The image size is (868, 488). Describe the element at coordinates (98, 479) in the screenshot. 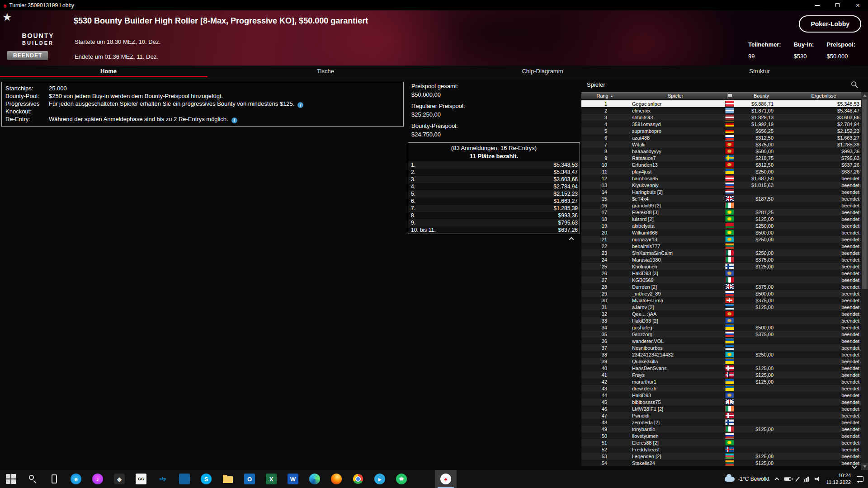

I see `itunes-app: ♪` at that location.